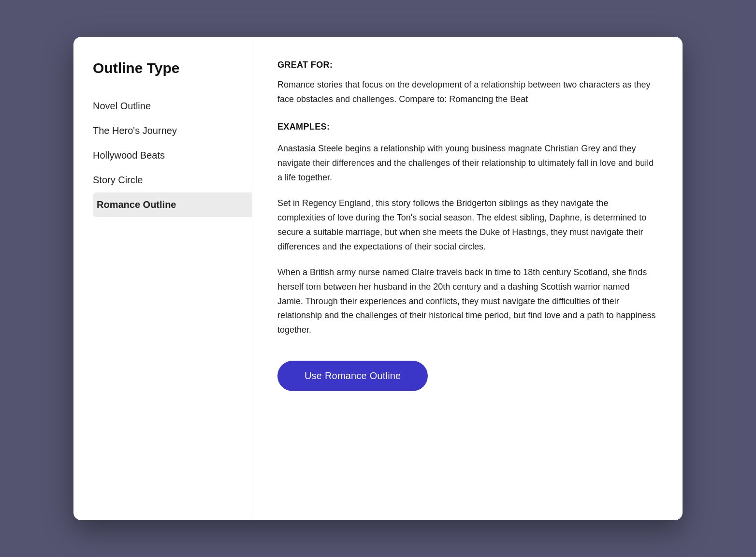 This screenshot has width=756, height=557. I want to click on sidebar-item-label: The Hero's Journey, so click(135, 131).